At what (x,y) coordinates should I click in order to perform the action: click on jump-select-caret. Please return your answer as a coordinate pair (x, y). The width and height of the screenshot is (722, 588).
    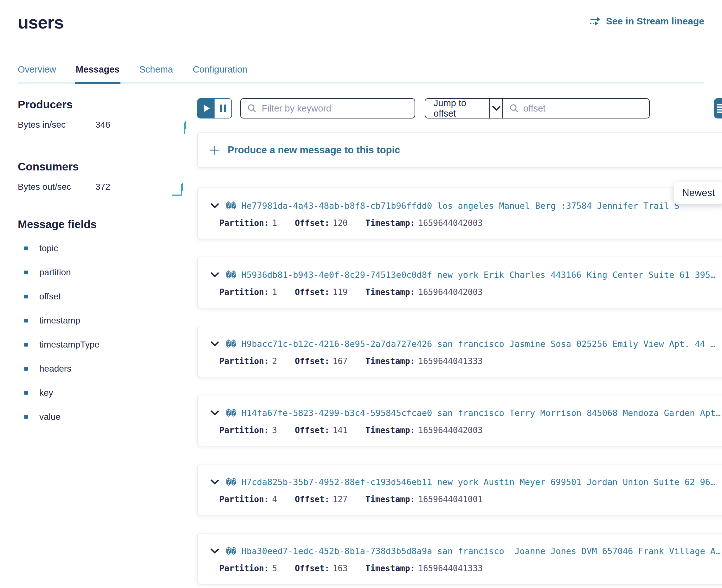
    Looking at the image, I should click on (496, 108).